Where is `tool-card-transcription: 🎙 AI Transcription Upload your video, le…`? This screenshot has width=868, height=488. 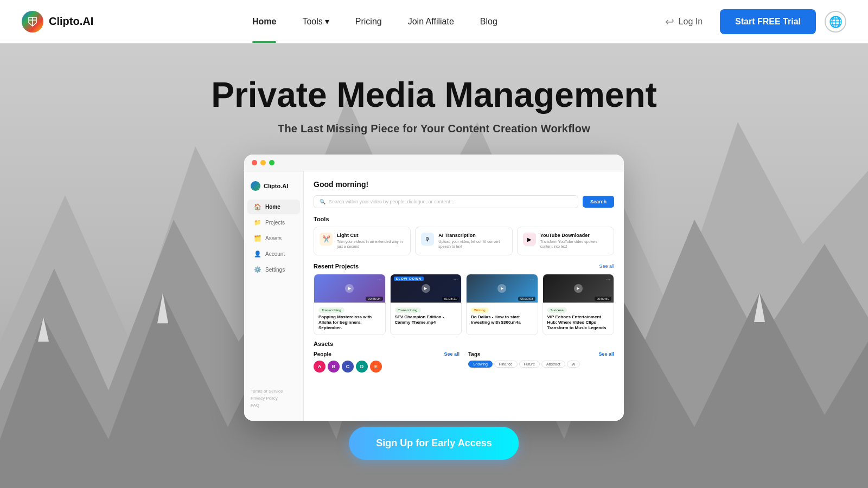 tool-card-transcription: 🎙 AI Transcription Upload your video, le… is located at coordinates (463, 241).